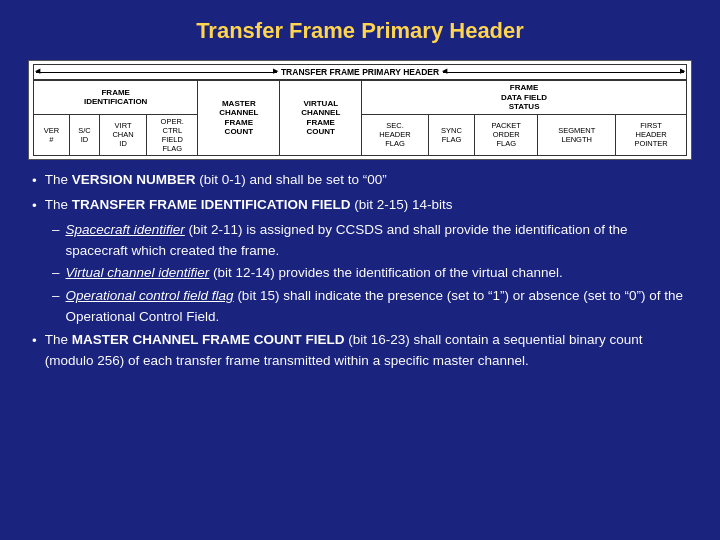 This screenshot has width=720, height=540. Describe the element at coordinates (372, 241) in the screenshot. I see `sub-bullet-2a: – Spacecraft identifier (bit 2-11) is as…` at that location.